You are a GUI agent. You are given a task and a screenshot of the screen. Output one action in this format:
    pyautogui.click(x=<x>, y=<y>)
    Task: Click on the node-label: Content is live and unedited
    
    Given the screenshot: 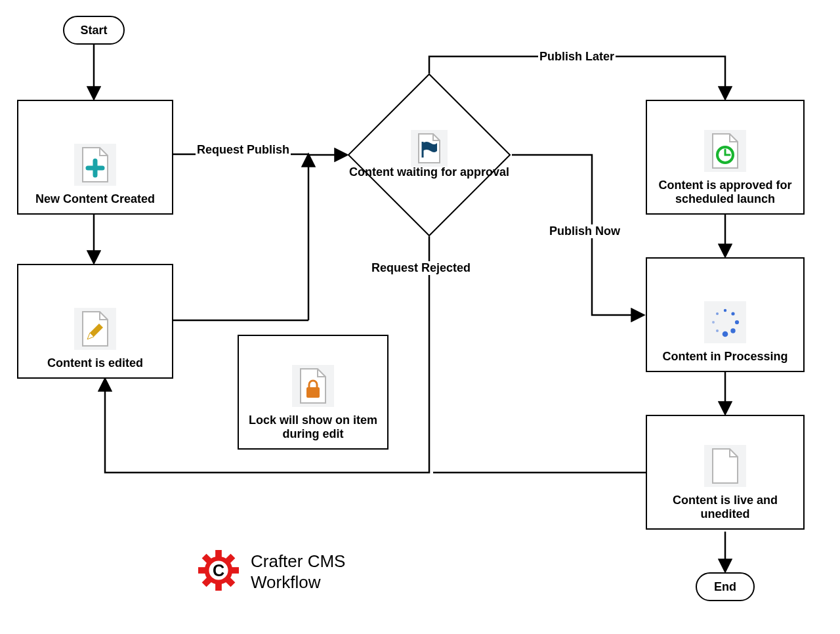 What is the action you would take?
    pyautogui.click(x=725, y=508)
    